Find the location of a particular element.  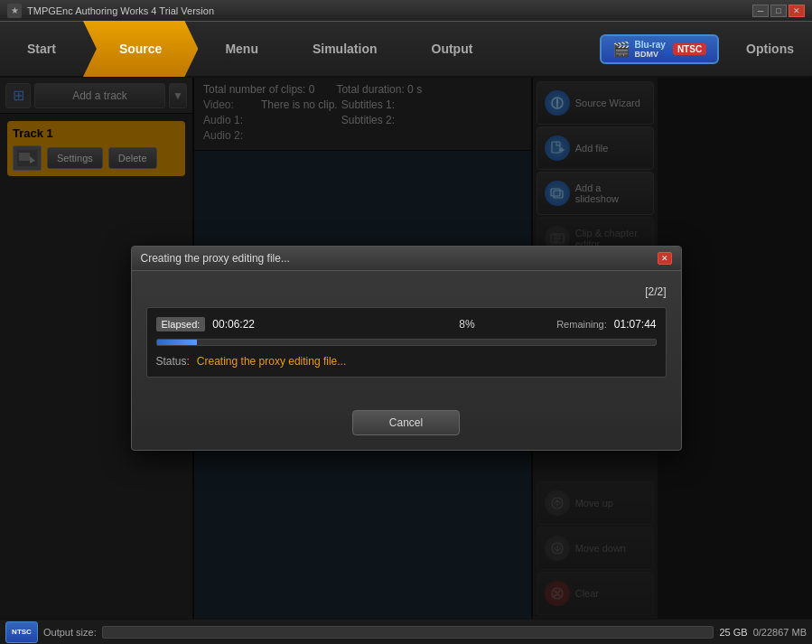

ntsc-badge-nav: NTSC is located at coordinates (690, 49).